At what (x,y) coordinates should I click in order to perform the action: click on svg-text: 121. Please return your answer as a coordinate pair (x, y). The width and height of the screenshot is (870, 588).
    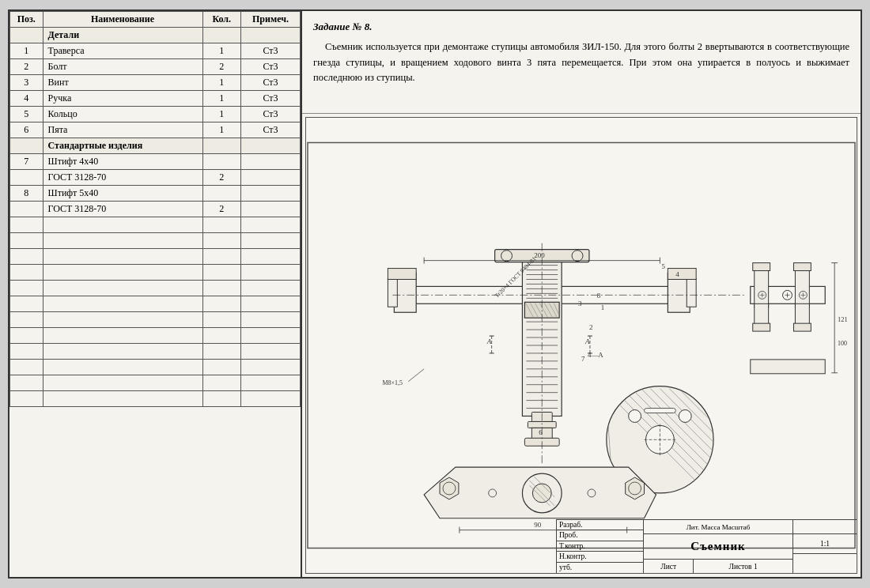
    Looking at the image, I should click on (843, 319).